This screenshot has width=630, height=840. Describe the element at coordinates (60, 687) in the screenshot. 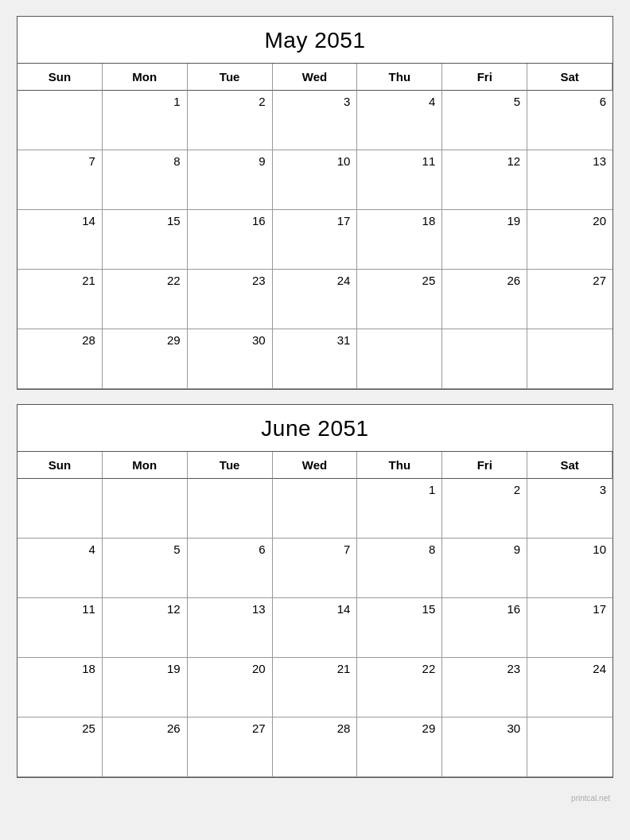

I see `day-cell: 18` at that location.